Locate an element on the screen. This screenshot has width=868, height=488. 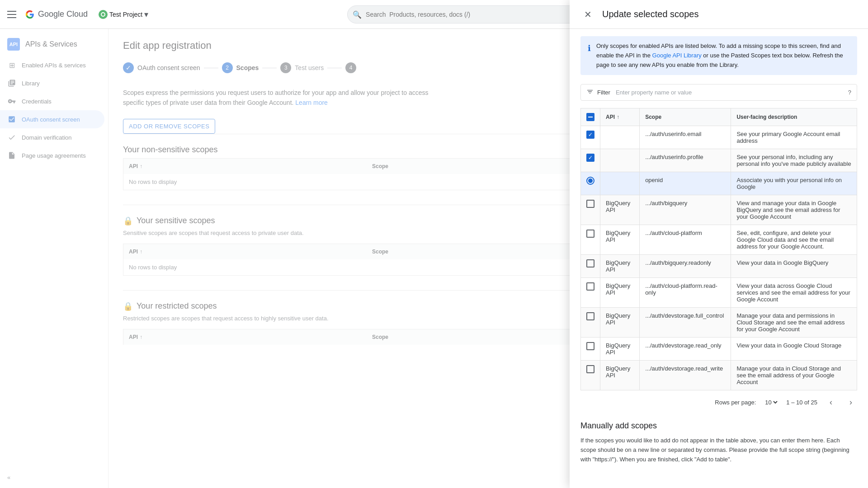
row-scope: .../auth/cloud-platform.read-only is located at coordinates (685, 293).